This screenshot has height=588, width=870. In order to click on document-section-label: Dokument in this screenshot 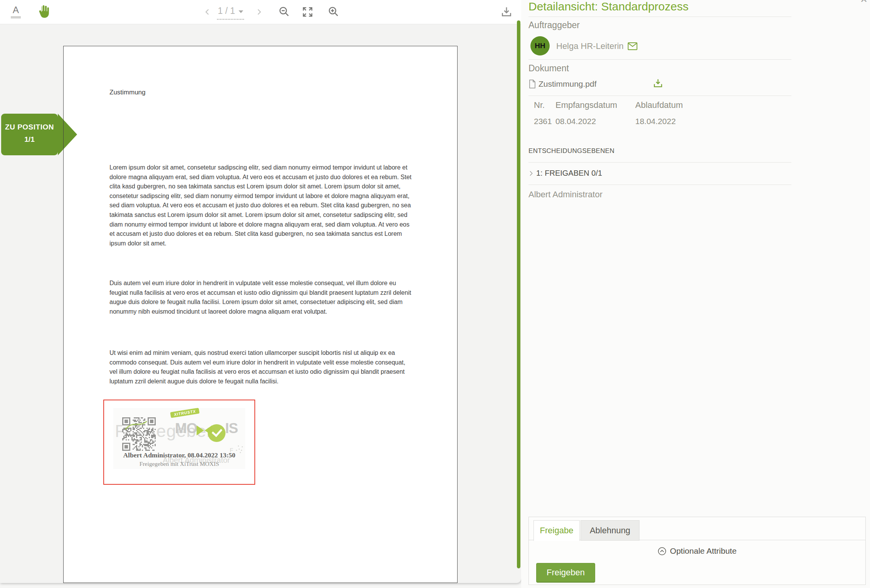, I will do `click(549, 69)`.